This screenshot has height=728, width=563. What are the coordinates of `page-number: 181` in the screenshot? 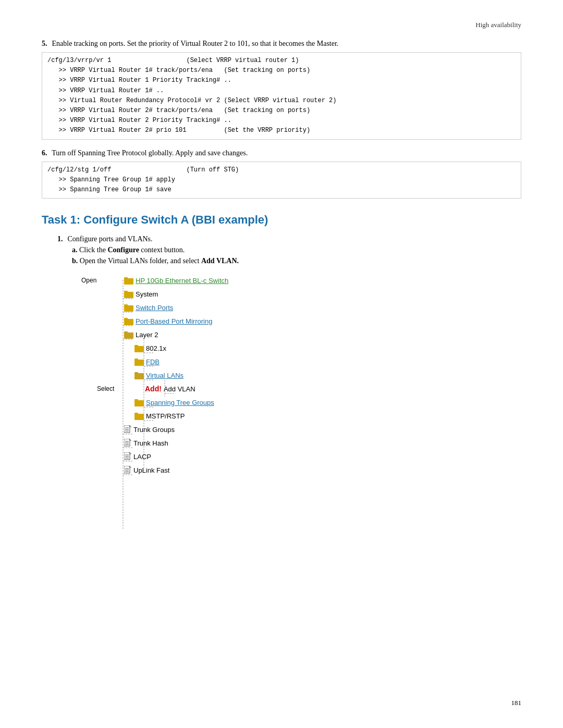 It's located at (517, 703).